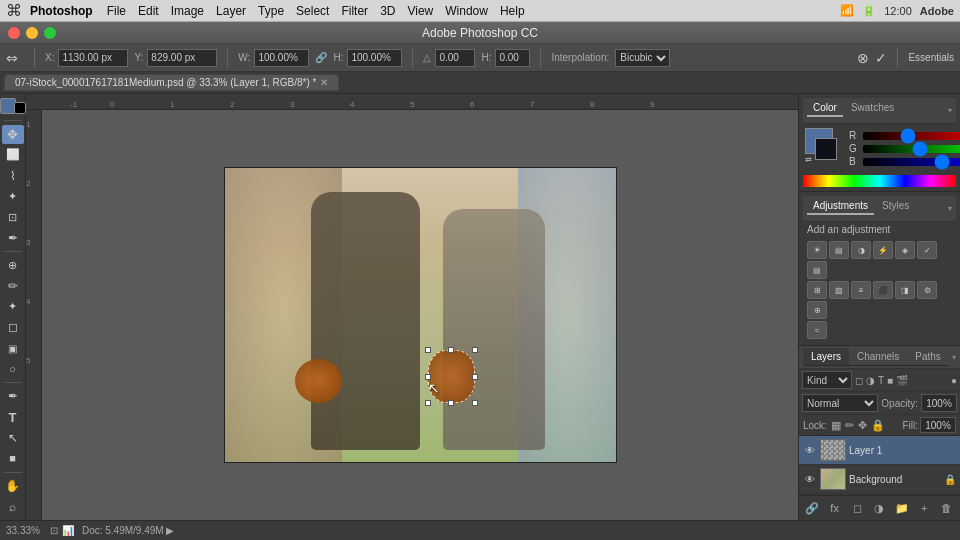 This screenshot has height=540, width=960. What do you see at coordinates (13, 266) in the screenshot?
I see `spot-heal-tool: ⊕` at bounding box center [13, 266].